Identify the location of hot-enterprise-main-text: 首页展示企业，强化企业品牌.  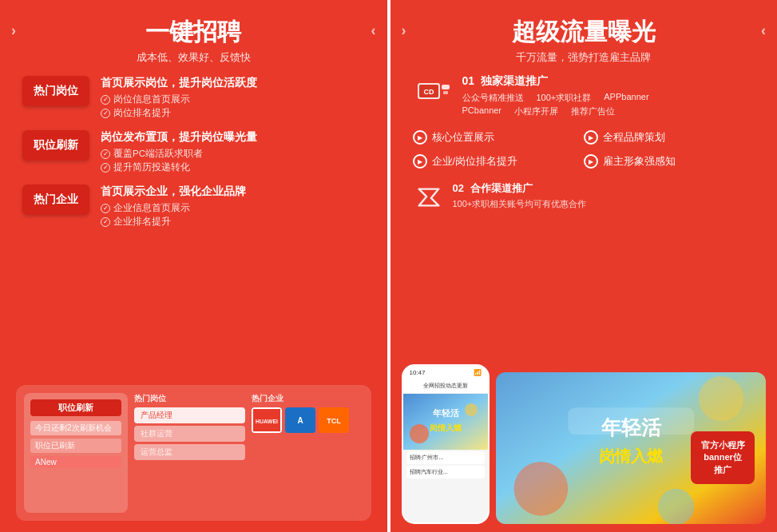
(233, 192).